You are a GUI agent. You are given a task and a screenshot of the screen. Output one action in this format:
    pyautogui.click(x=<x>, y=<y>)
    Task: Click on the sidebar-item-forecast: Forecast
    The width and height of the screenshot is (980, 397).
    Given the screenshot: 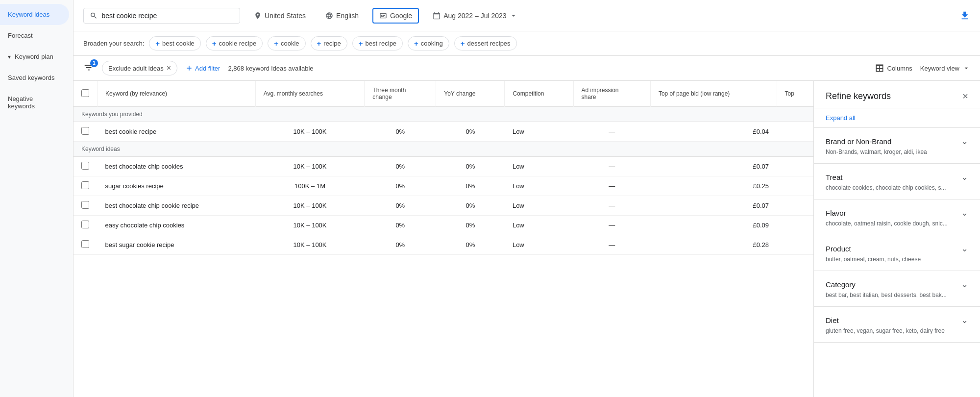 What is the action you would take?
    pyautogui.click(x=34, y=35)
    